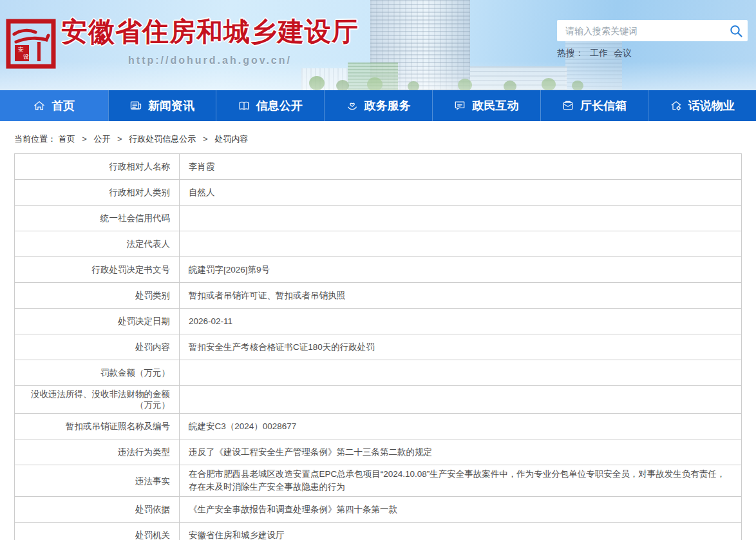  I want to click on breadcrumb-link-home: 首页, so click(67, 139).